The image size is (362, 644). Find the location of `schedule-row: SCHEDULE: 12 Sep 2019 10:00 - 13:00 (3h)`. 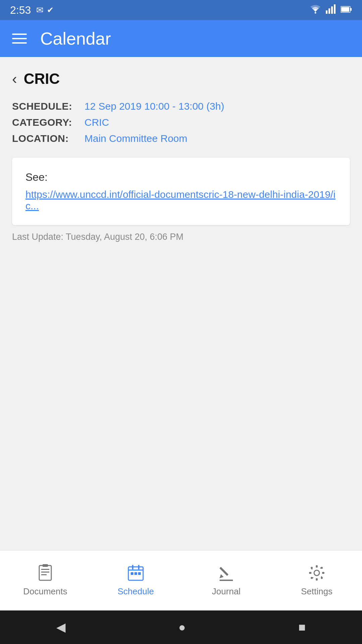

schedule-row: SCHEDULE: 12 Sep 2019 10:00 - 13:00 (3h) is located at coordinates (181, 106).